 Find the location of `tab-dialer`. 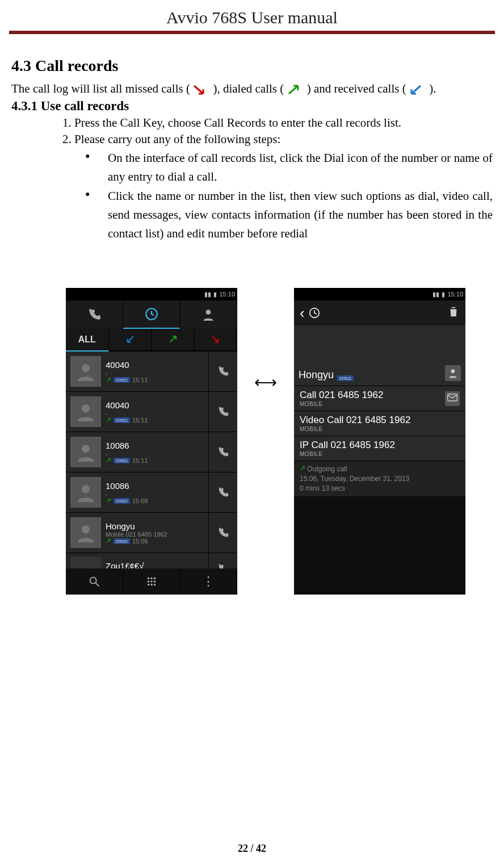

tab-dialer is located at coordinates (94, 315).